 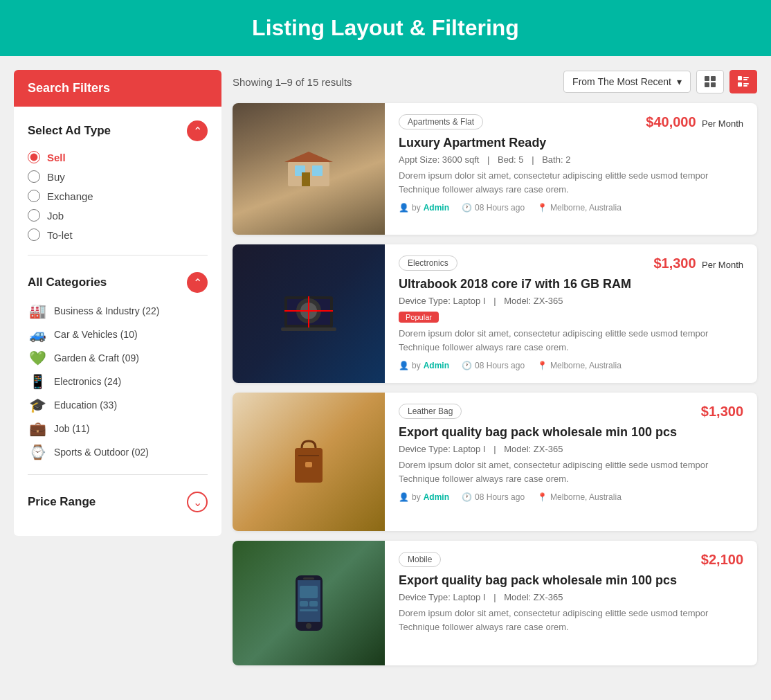 What do you see at coordinates (571, 603) in the screenshot?
I see `listing-body-4: Mobile $2,100 Export quality bag pack wh…` at bounding box center [571, 603].